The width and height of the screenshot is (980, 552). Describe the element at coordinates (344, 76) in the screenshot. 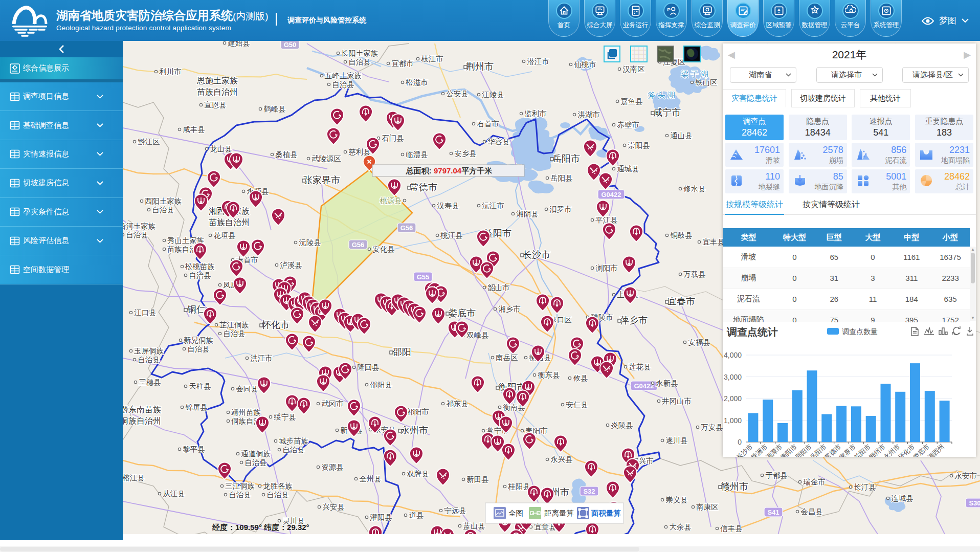

I see `svg-text: 五峰土家族` at that location.